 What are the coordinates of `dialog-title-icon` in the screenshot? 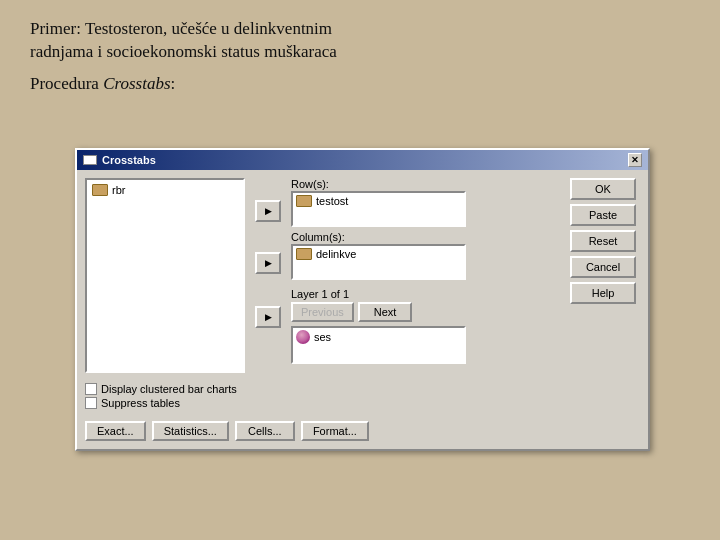 It's located at (90, 160).